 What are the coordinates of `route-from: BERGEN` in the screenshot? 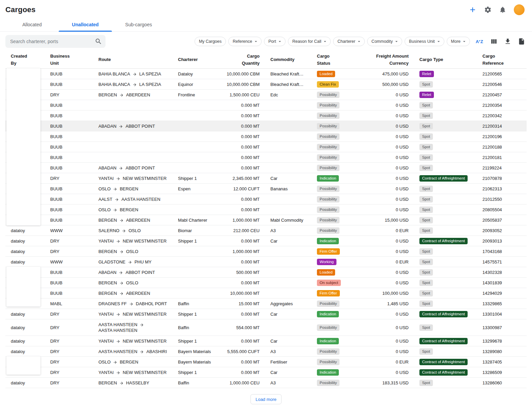 It's located at (108, 293).